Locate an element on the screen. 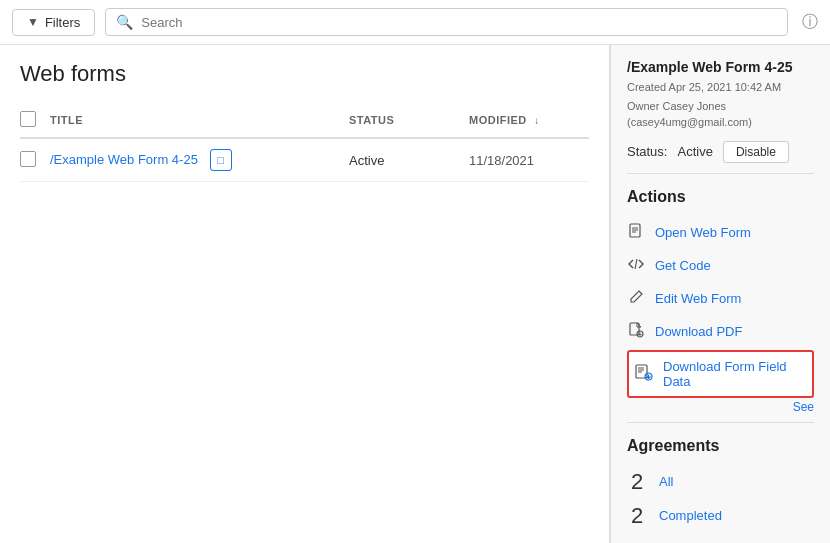 The height and width of the screenshot is (543, 830). download-pdf-icon is located at coordinates (636, 332).